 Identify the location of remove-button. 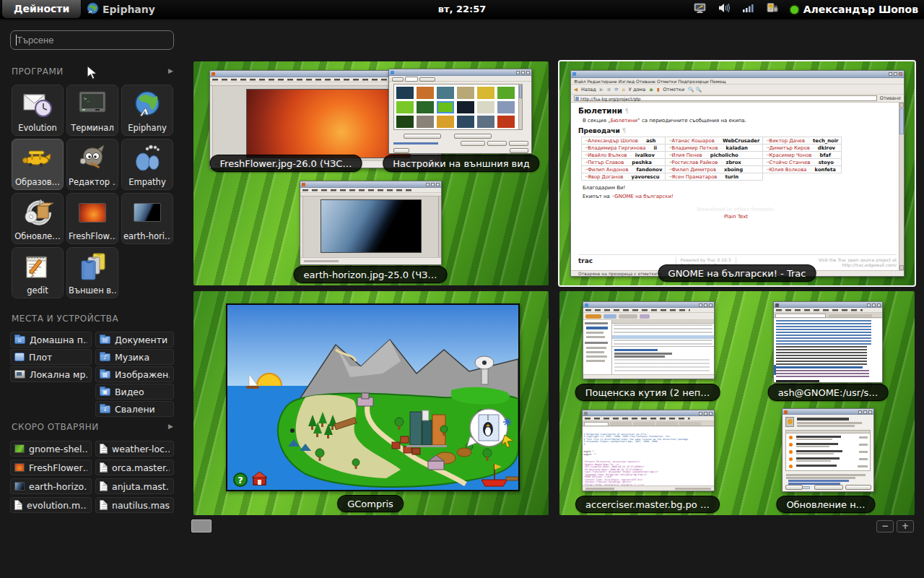
(497, 143).